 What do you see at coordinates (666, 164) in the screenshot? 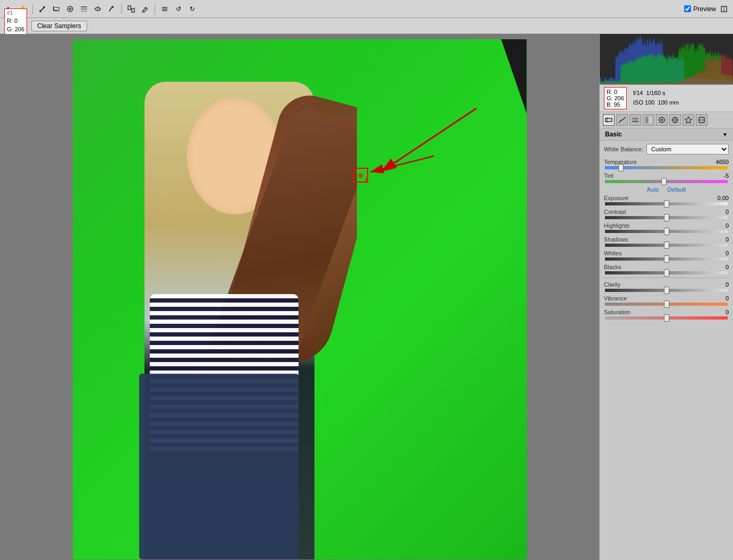
I see `temperature-row: Temperature 4650` at bounding box center [666, 164].